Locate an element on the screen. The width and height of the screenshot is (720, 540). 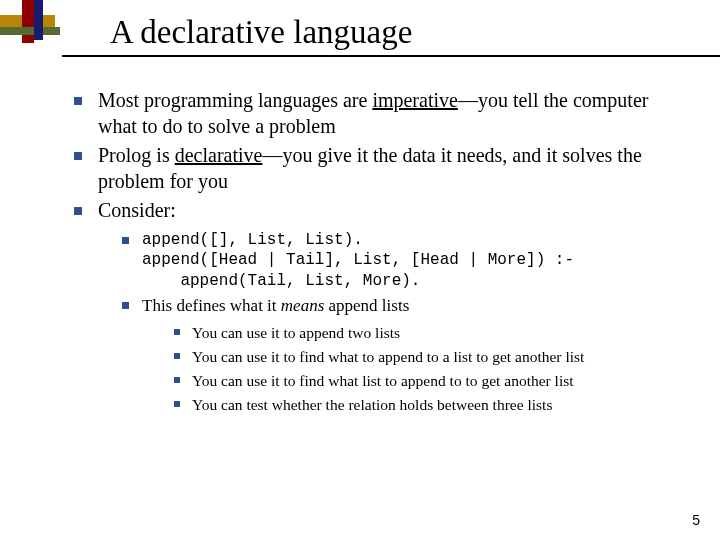
bullet-item: Most programming languages are imperativ… is located at coordinates (380, 114).